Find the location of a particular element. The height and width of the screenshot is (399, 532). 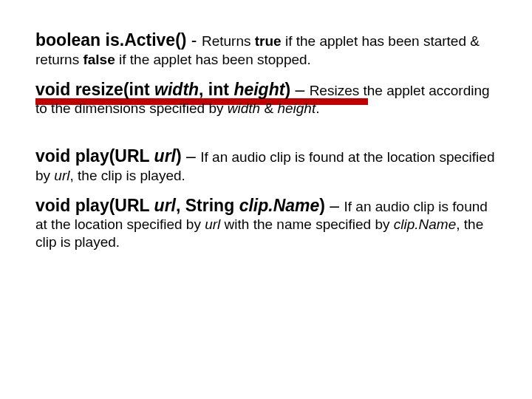

spacer is located at coordinates (266, 137).